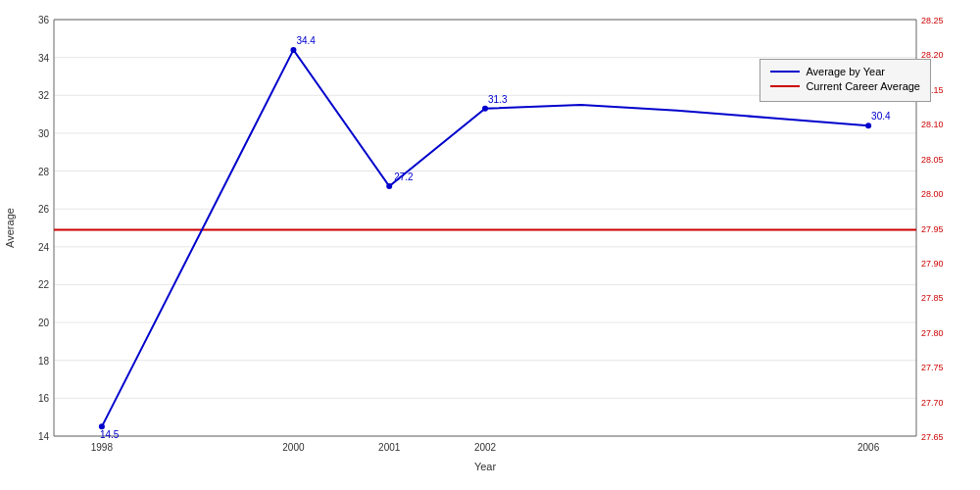 Image resolution: width=980 pixels, height=490 pixels. What do you see at coordinates (933, 368) in the screenshot?
I see `svg-text: 27.75` at bounding box center [933, 368].